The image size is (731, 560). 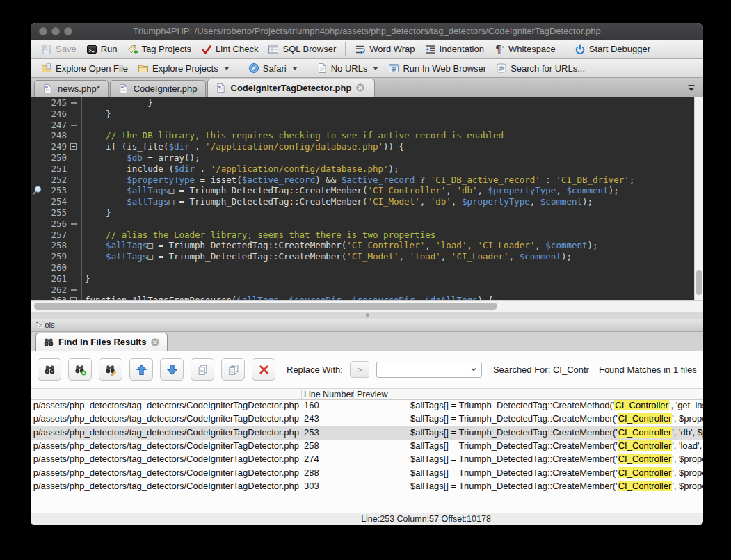 What do you see at coordinates (160, 49) in the screenshot?
I see `tag-projects-button: Tag Projects` at bounding box center [160, 49].